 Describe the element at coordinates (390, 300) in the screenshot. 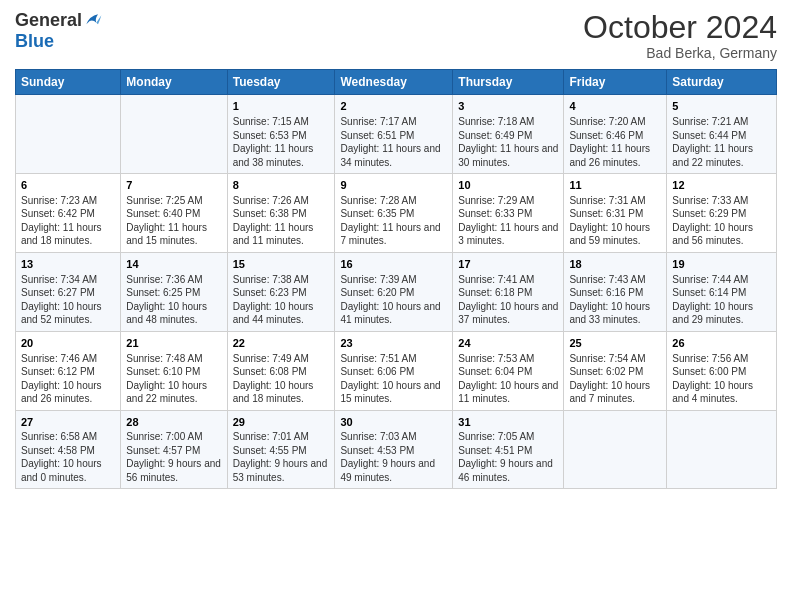

I see `sunrise-text: Sunrise: 7:39 AMSunset: 6:20 PMDaylight:…` at that location.